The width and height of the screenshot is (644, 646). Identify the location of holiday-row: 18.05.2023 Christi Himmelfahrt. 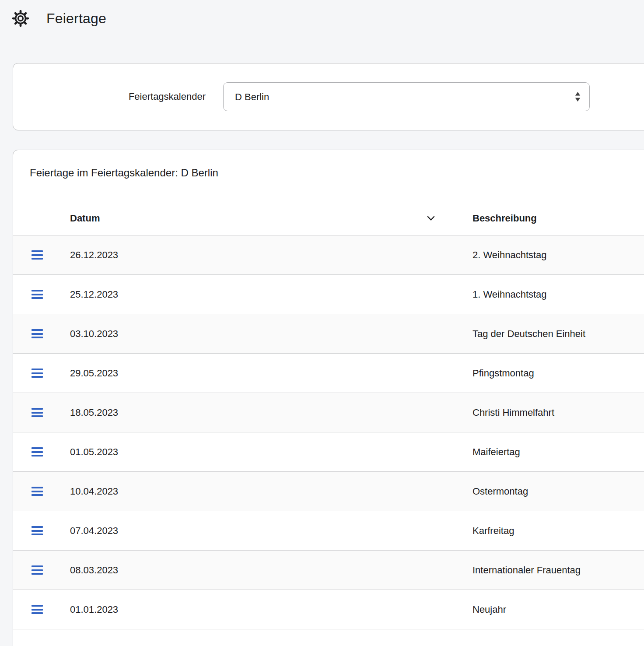
(329, 413).